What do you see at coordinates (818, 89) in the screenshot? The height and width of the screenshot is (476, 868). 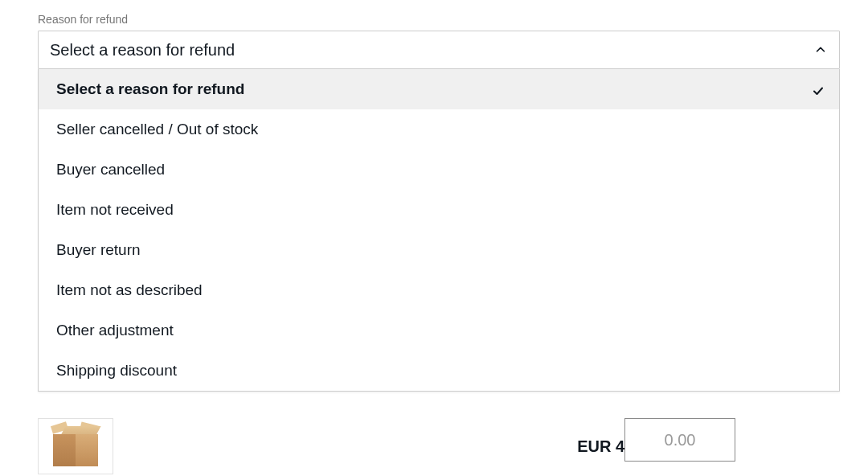 I see `check-icon` at bounding box center [818, 89].